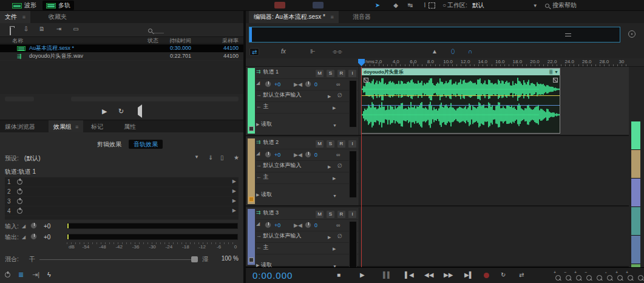 This screenshot has width=644, height=283. I want to click on insert-into-multitrack-icon: ⇥, so click(59, 29).